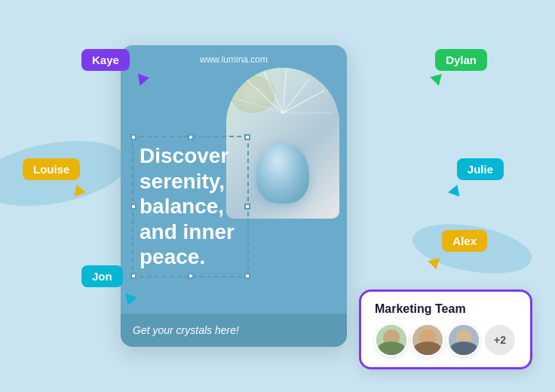 This screenshot has height=392, width=555. Describe the element at coordinates (454, 191) in the screenshot. I see `julie-arrow` at that location.